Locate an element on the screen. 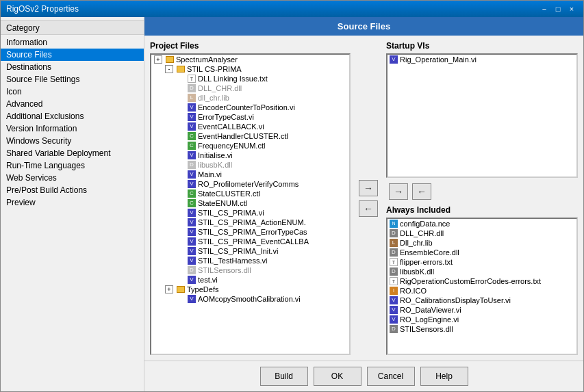  list-item: D libusbK.dll is located at coordinates (251, 165).